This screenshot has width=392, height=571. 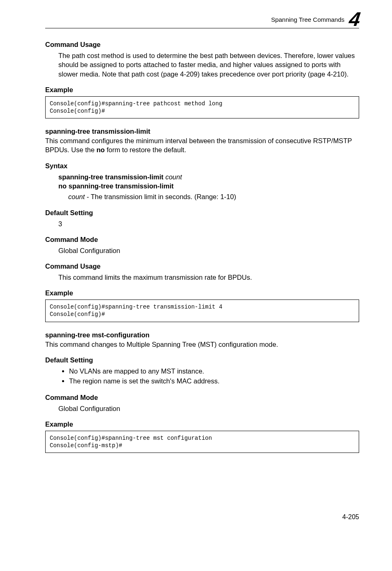 What do you see at coordinates (198, 145) in the screenshot?
I see `text-fragment: This command configures the minimum inte…` at bounding box center [198, 145].